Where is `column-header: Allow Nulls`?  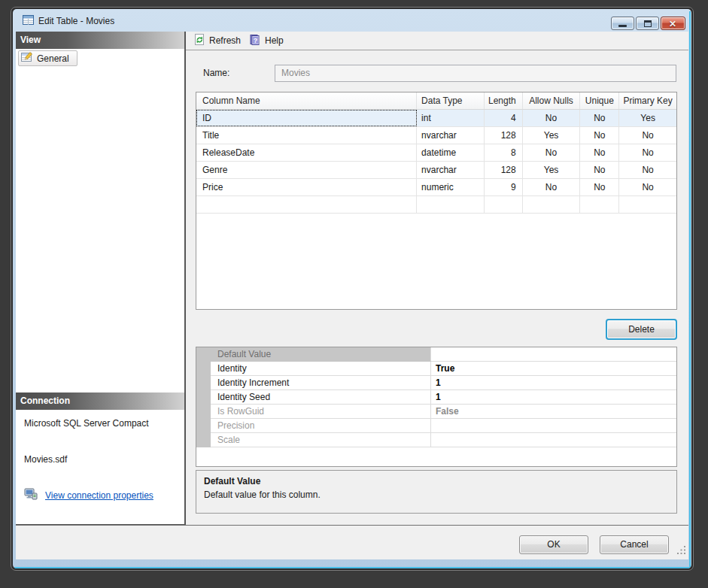
column-header: Allow Nulls is located at coordinates (552, 101).